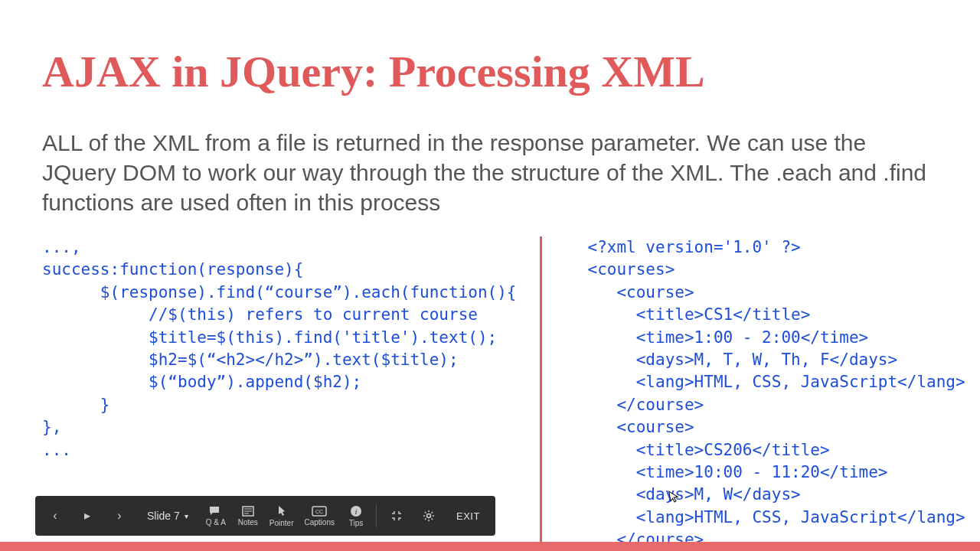  What do you see at coordinates (357, 523) in the screenshot?
I see `tips-label: Tips` at bounding box center [357, 523].